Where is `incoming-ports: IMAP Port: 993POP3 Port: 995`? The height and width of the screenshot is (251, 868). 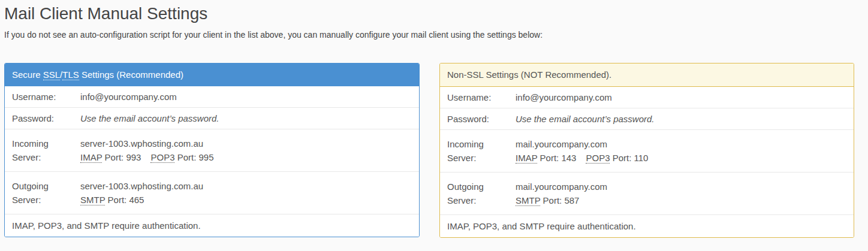 incoming-ports: IMAP Port: 993POP3 Port: 995 is located at coordinates (246, 157).